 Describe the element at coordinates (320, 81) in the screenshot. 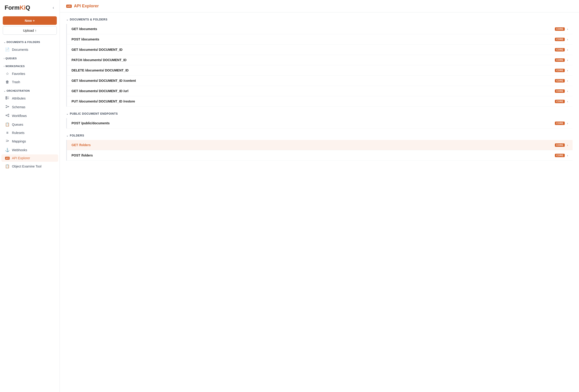

I see `endpoint-get-document-content: GET /documents/ DOCUMENT_ID /content COR…` at that location.